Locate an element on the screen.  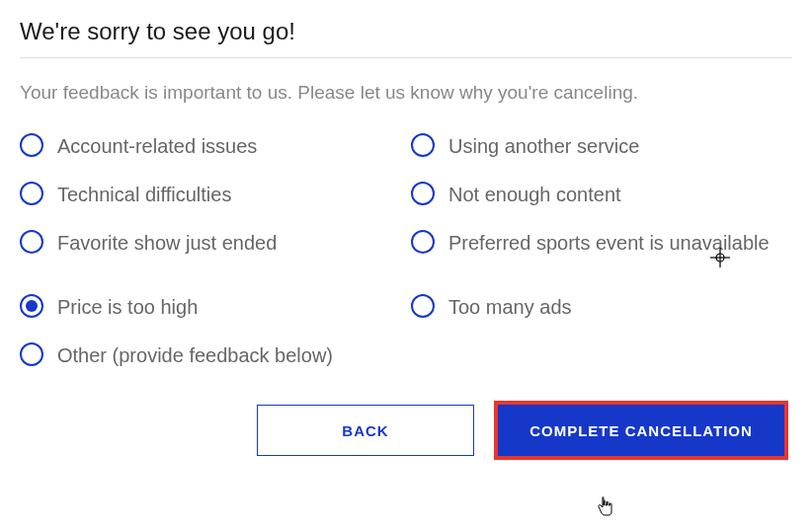
option-label: Other (provide feedback below) is located at coordinates (196, 355).